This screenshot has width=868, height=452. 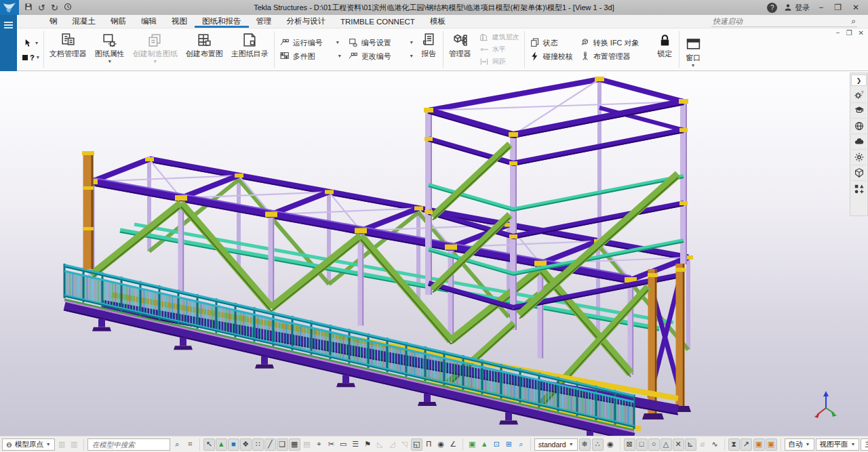 What do you see at coordinates (311, 56) in the screenshot?
I see `multi-drawing-button: 多件图 ▾` at bounding box center [311, 56].